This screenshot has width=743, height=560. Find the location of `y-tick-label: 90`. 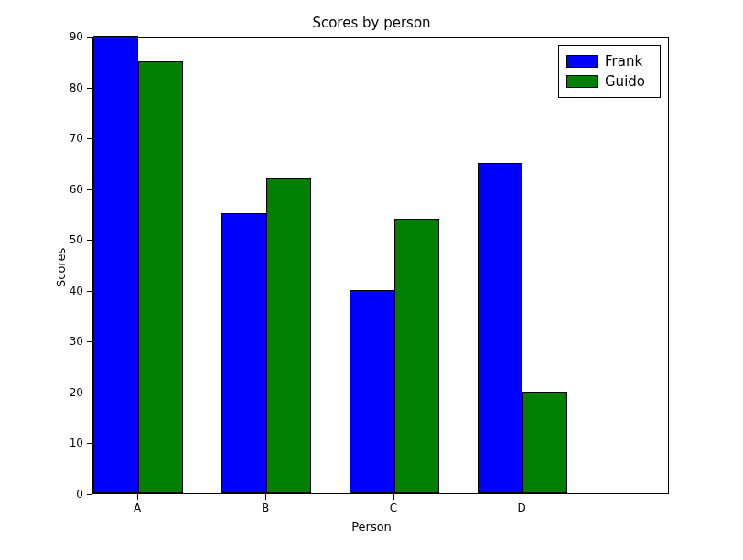

y-tick-label: 90 is located at coordinates (65, 37).